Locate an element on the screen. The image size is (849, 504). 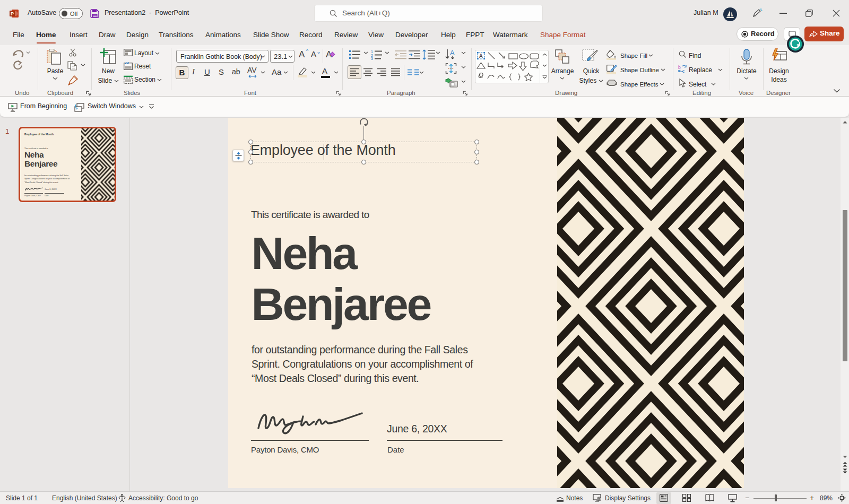
svg-text: 3 is located at coordinates (372, 58).